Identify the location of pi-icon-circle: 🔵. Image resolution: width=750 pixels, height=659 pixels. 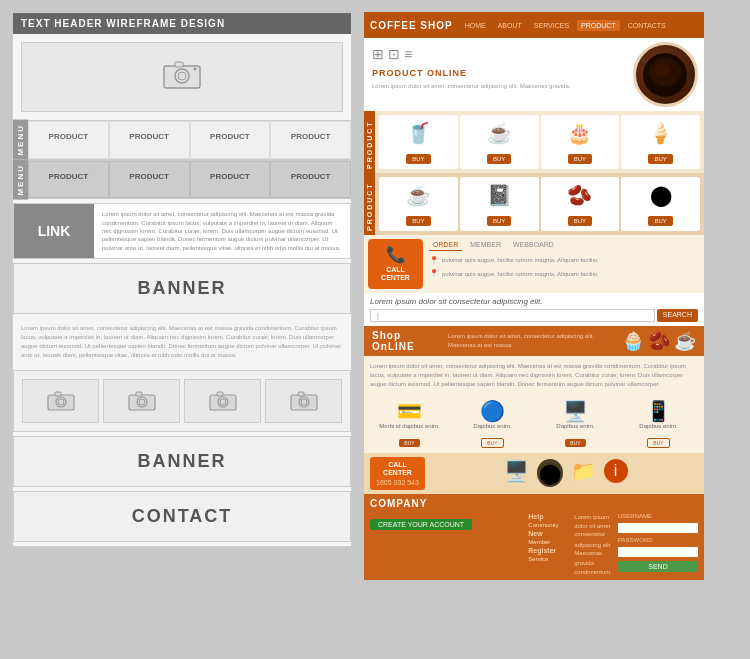
(492, 411).